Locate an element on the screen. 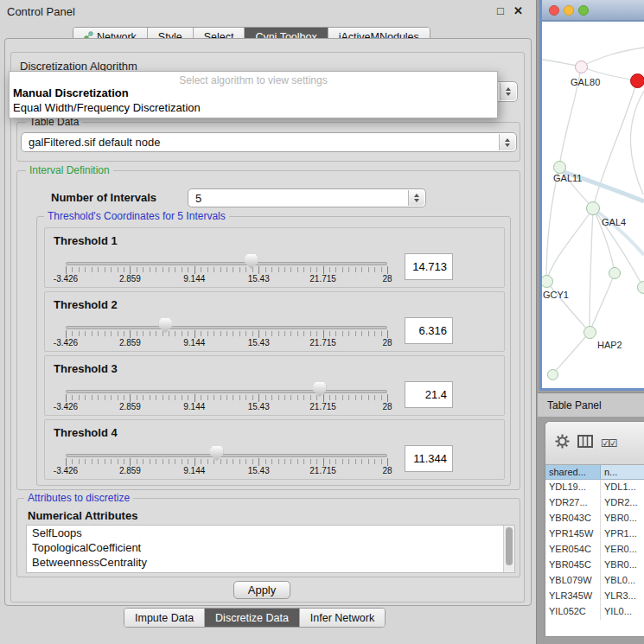 This screenshot has height=644, width=644. table-cell: YBR043C is located at coordinates (573, 519).